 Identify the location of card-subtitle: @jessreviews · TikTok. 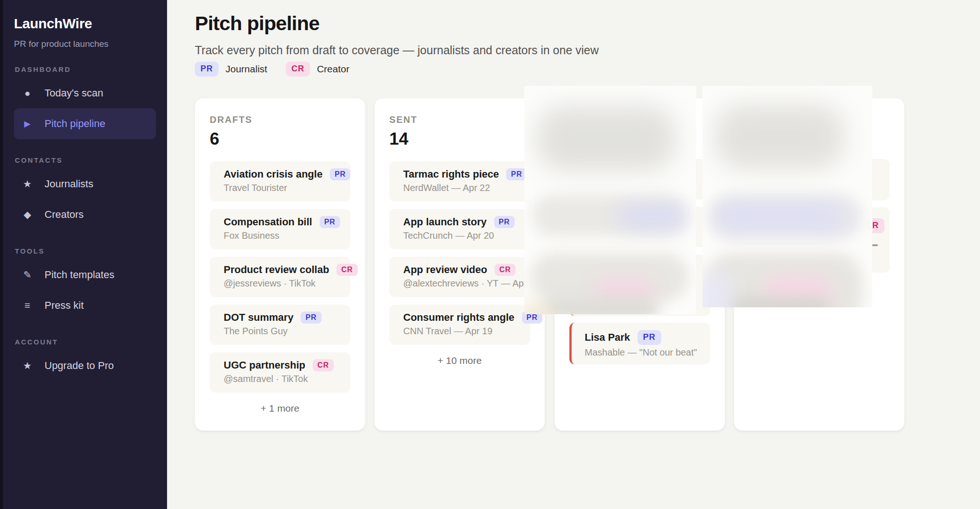
(280, 284).